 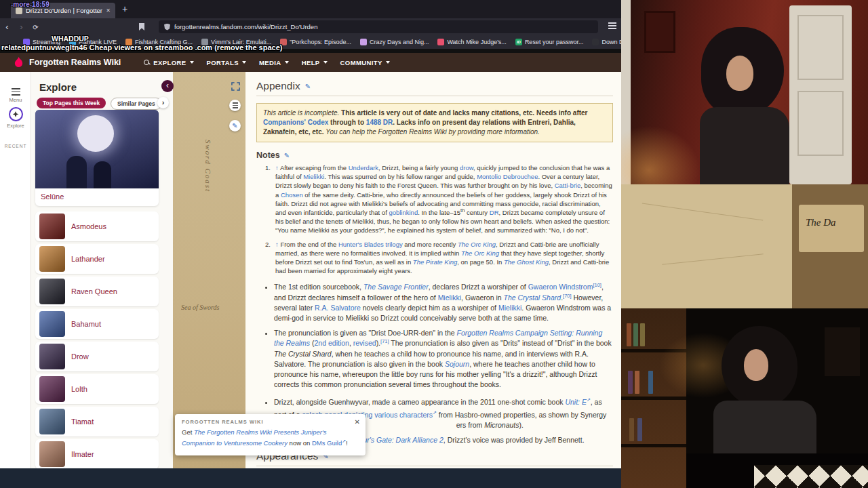 I want to click on list-item: Asmodeus, so click(x=97, y=226).